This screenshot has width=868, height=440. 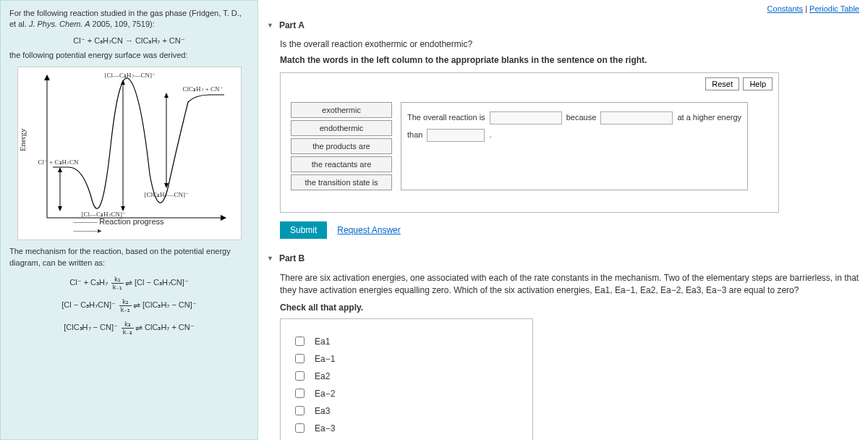 I want to click on label-products: ClC₃H₇ + CN⁻, so click(x=203, y=89).